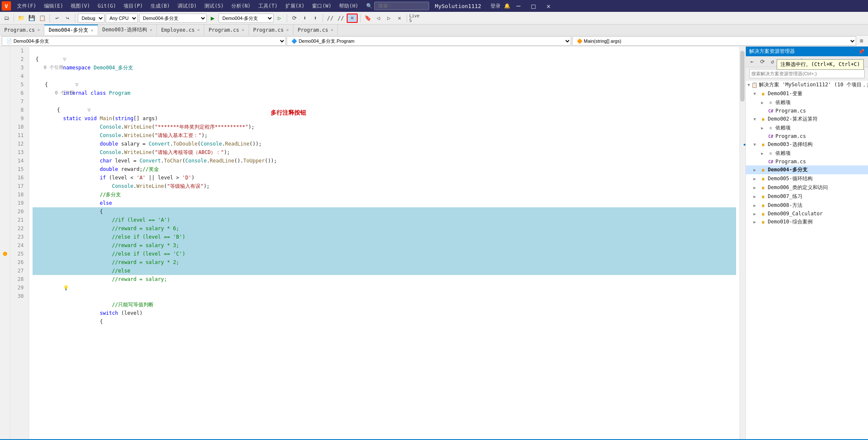 The image size is (868, 440). Describe the element at coordinates (807, 206) in the screenshot. I see `tree-item-demo008: ▶ ▣ Demo008-方法` at that location.